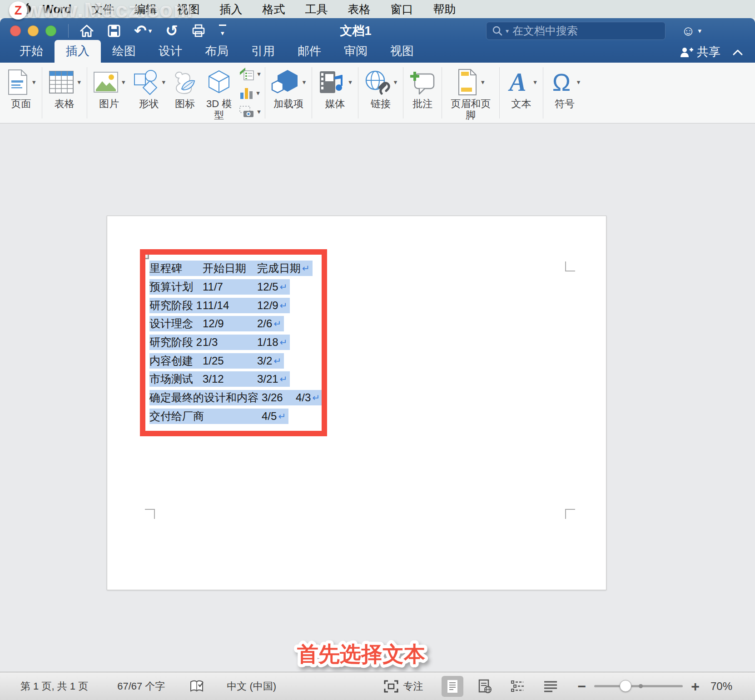  What do you see at coordinates (103, 9) in the screenshot?
I see `menu-item-file: 文件` at bounding box center [103, 9].